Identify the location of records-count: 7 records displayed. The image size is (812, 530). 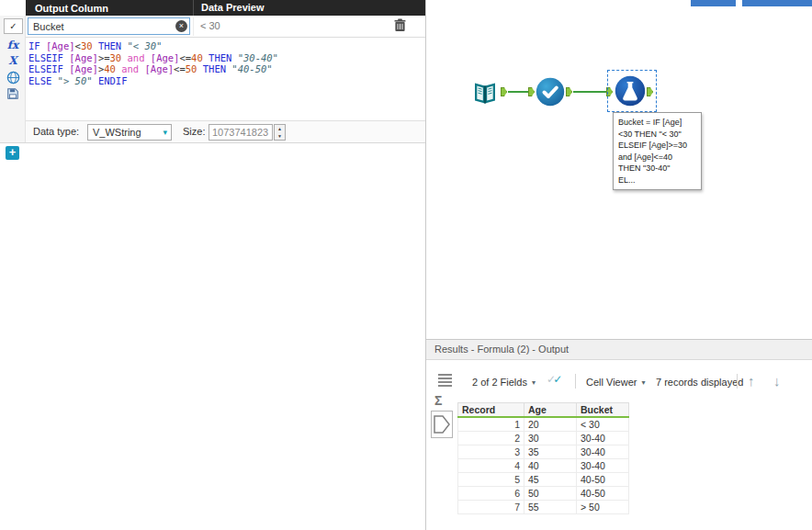
(700, 382).